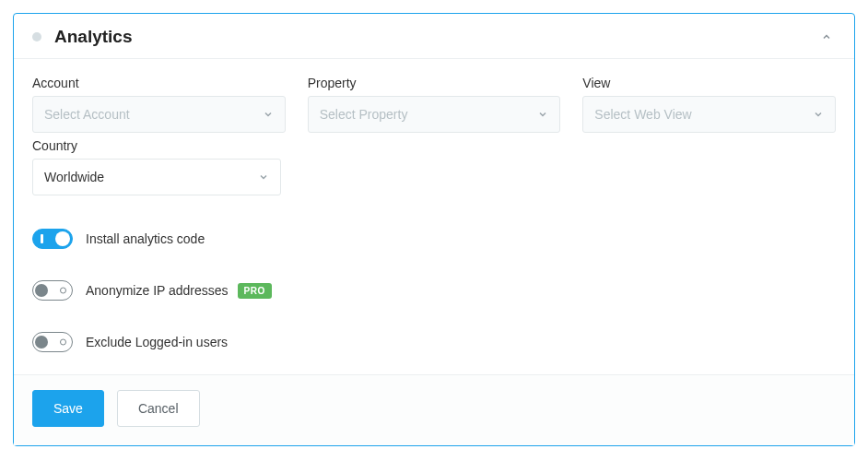  I want to click on panel-footer: Save Cancel, so click(434, 409).